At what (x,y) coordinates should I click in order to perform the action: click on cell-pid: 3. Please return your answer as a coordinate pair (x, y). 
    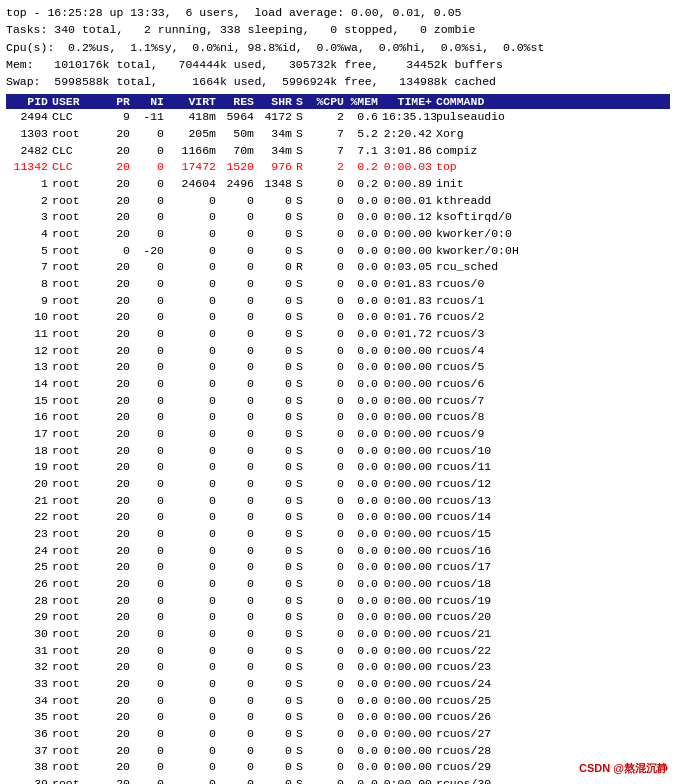
    Looking at the image, I should click on (29, 218).